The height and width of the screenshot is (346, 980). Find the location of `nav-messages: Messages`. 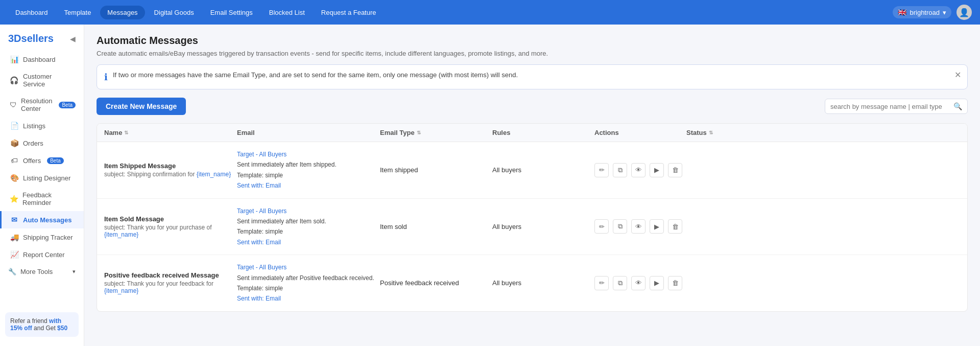

nav-messages: Messages is located at coordinates (123, 12).